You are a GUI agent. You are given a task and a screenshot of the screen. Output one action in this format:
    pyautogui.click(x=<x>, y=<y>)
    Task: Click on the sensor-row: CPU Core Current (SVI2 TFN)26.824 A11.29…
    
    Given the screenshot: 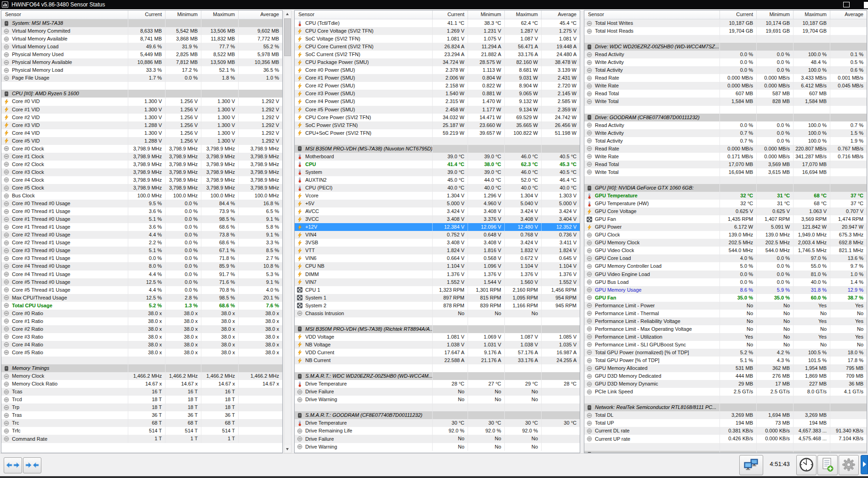 What is the action you would take?
    pyautogui.click(x=437, y=47)
    